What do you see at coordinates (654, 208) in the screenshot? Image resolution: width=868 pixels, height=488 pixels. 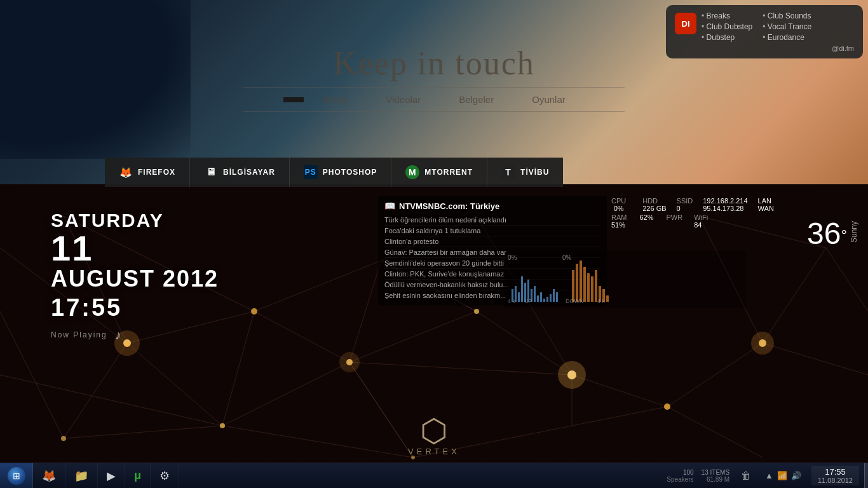 I see `hdd-val1: 226 GB` at bounding box center [654, 208].